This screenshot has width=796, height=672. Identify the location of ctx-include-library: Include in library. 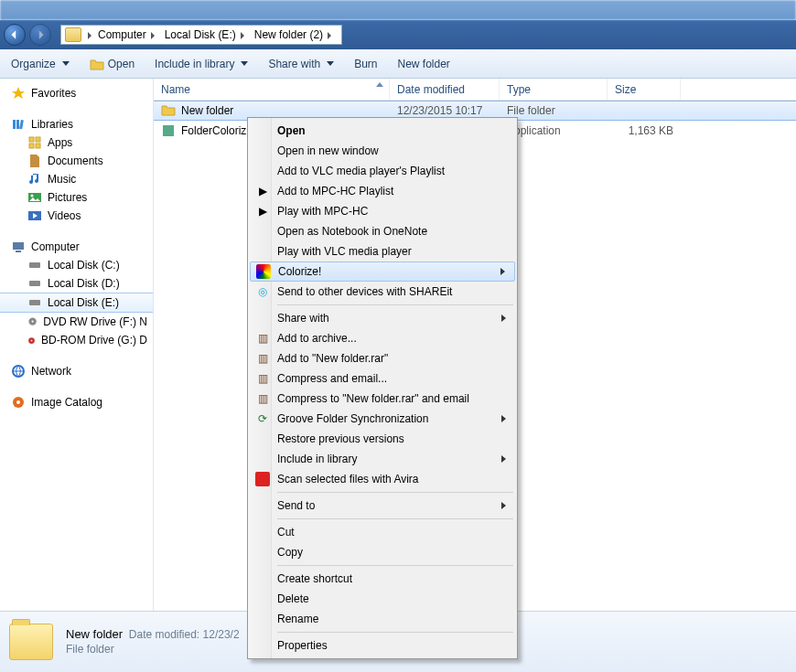
(382, 459).